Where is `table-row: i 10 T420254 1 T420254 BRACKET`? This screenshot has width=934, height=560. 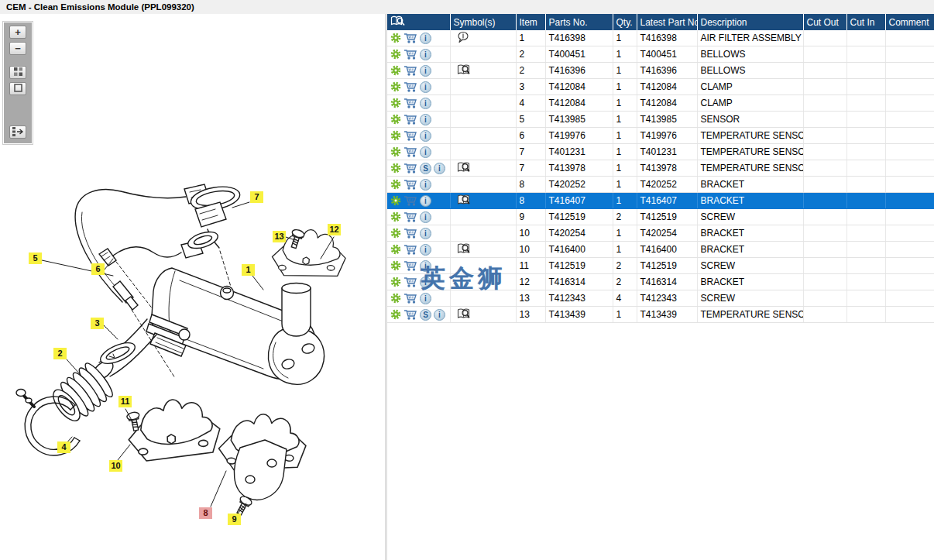
table-row: i 10 T420254 1 T420254 BRACKET is located at coordinates (661, 234).